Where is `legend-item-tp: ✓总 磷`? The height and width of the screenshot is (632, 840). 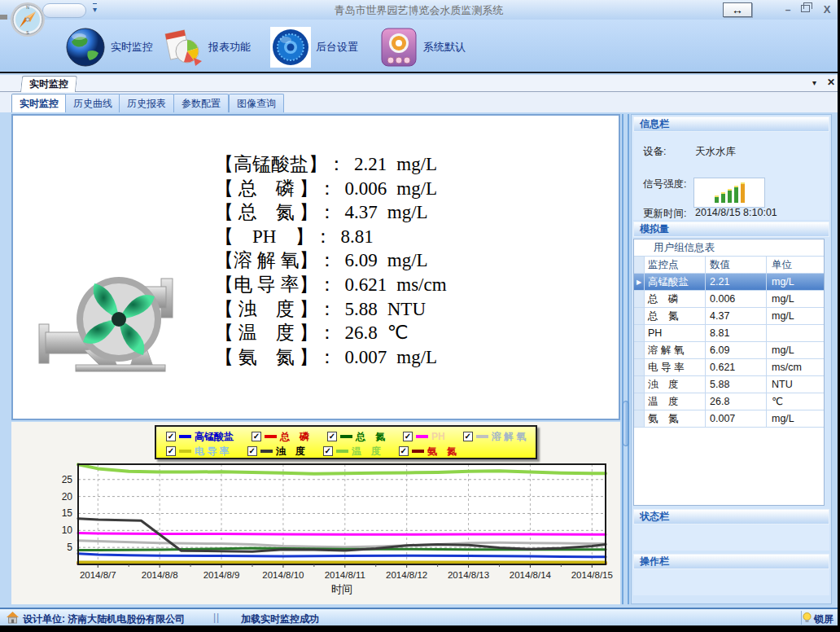 legend-item-tp: ✓总 磷 is located at coordinates (280, 437).